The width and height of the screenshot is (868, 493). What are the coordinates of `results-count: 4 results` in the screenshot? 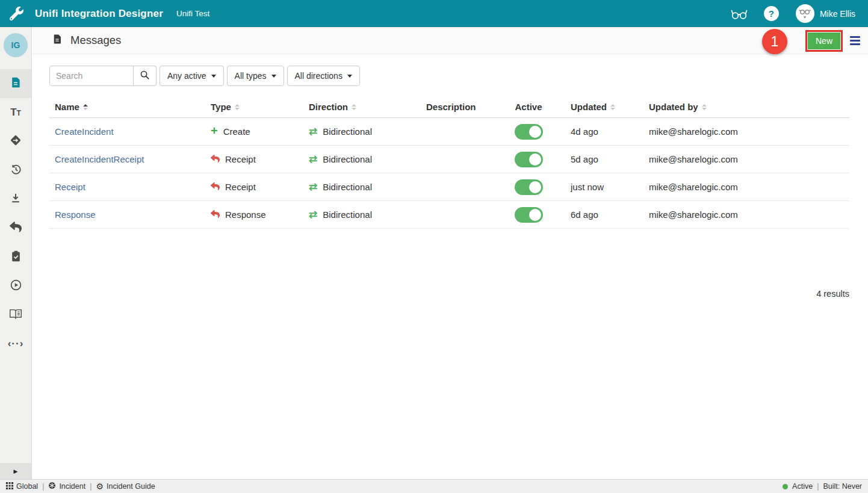 It's located at (449, 294).